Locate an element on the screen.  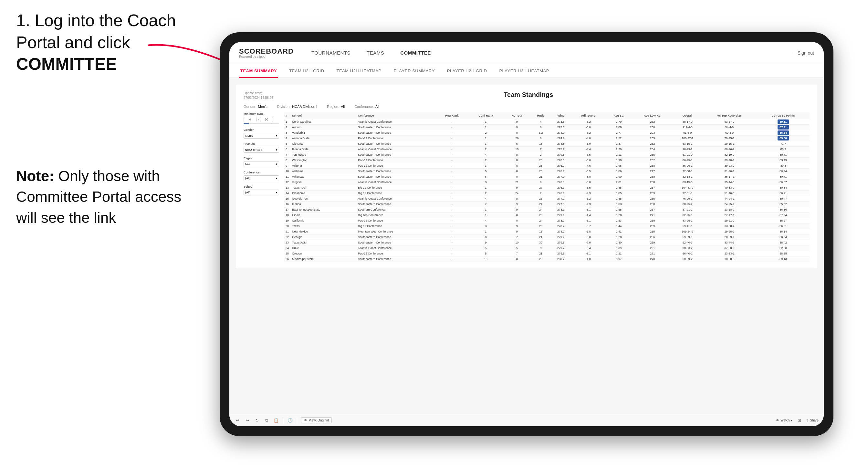
cell-rank: 24 is located at coordinates (288, 248).